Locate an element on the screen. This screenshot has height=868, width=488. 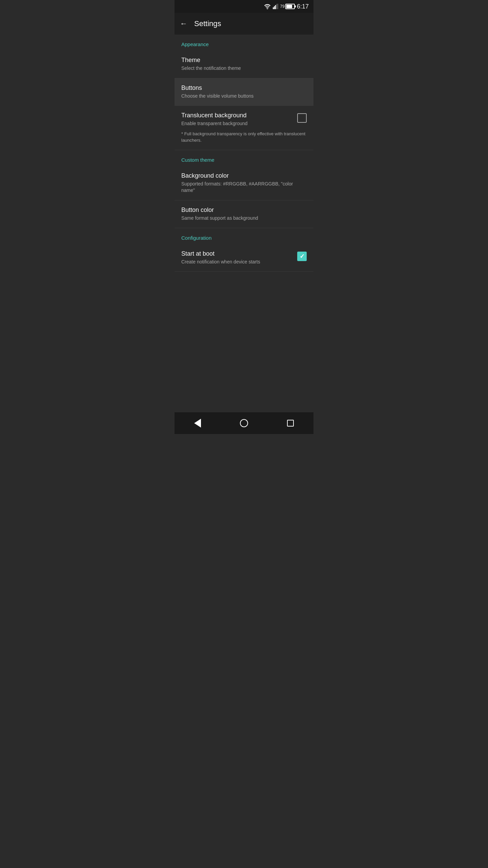
page-title: Settings is located at coordinates (208, 24).